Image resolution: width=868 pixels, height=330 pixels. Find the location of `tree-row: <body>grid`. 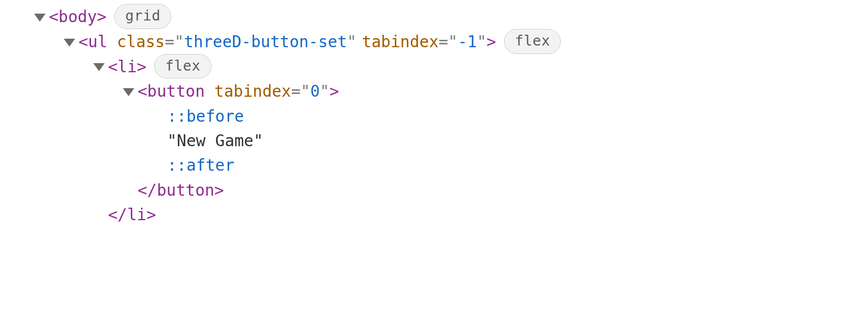

tree-row: <body>grid is located at coordinates (434, 17).